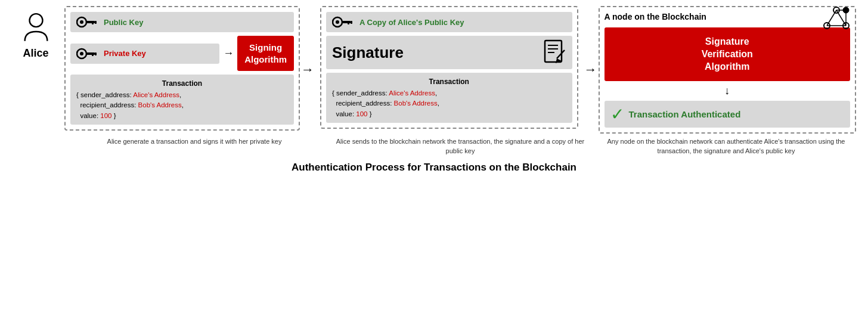  Describe the element at coordinates (182, 100) in the screenshot. I see `transaction-box-1: Transaction { sender_address: Alice's Ad…` at that location.